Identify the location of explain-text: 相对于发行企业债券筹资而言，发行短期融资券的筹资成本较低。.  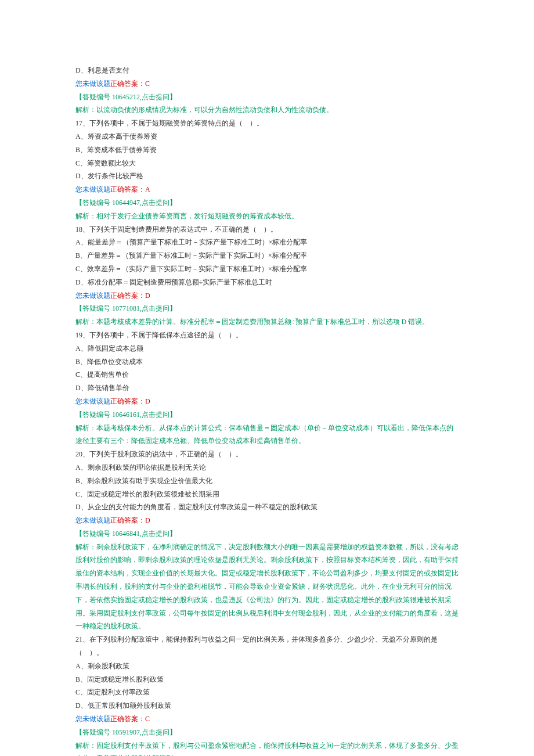
(197, 216).